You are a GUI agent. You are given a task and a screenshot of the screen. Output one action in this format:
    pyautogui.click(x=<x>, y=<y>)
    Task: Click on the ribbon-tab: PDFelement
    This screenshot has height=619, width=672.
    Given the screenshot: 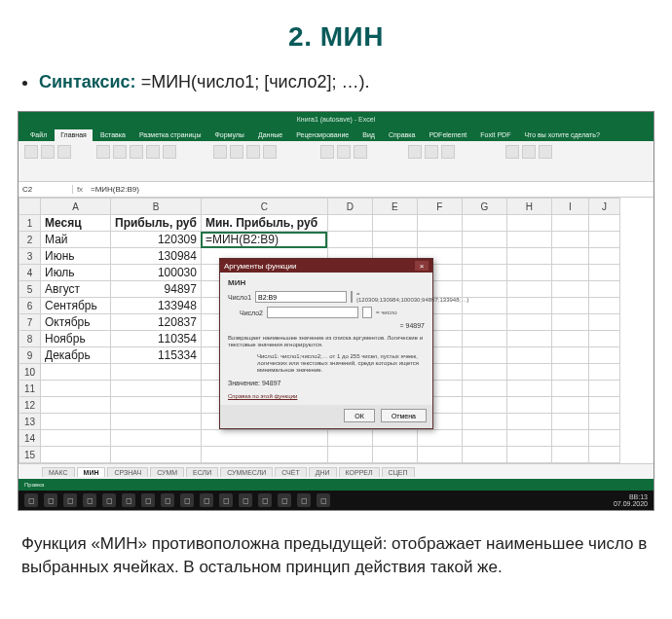 What is the action you would take?
    pyautogui.click(x=448, y=135)
    